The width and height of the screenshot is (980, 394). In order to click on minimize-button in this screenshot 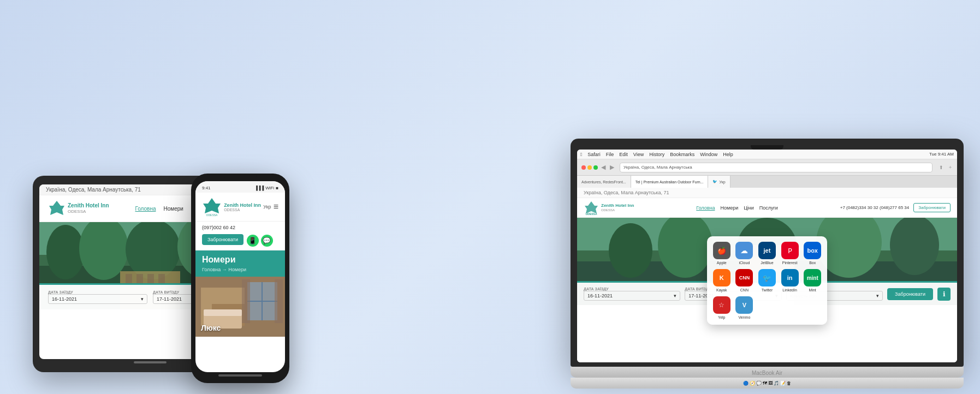, I will do `click(590, 168)`.